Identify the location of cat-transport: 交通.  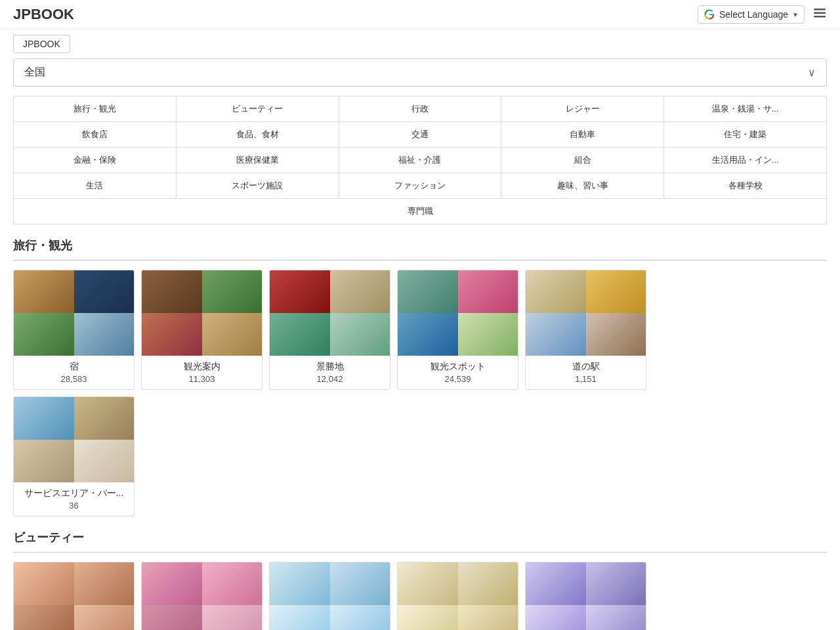
(421, 135).